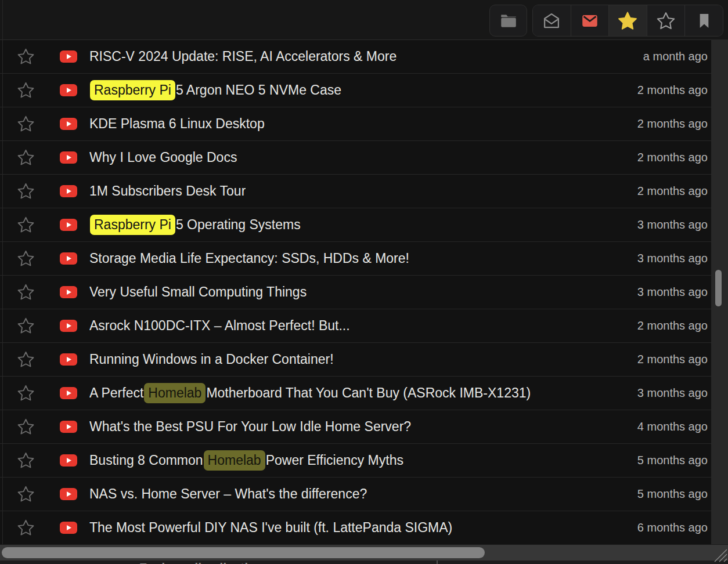 The image size is (728, 564). Describe the element at coordinates (246, 461) in the screenshot. I see `item-title: Busting 8 Common Homelab Power Efficienc…` at that location.